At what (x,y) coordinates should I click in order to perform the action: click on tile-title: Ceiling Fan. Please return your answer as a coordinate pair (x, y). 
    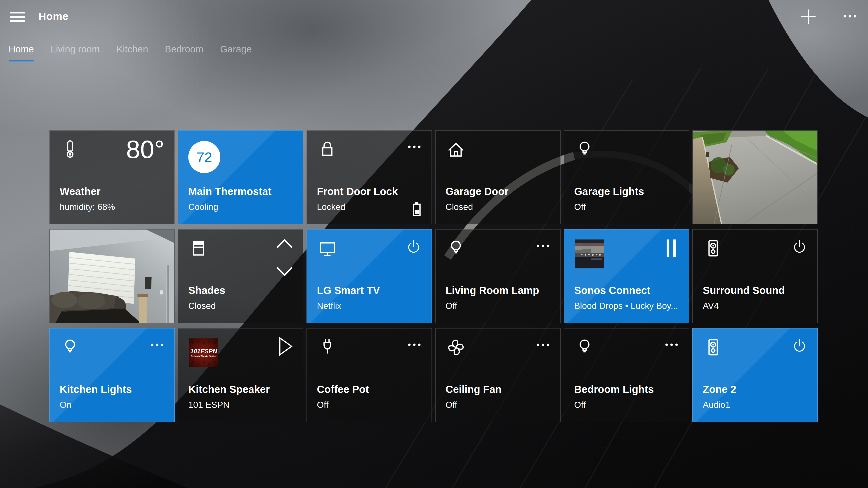
    Looking at the image, I should click on (499, 389).